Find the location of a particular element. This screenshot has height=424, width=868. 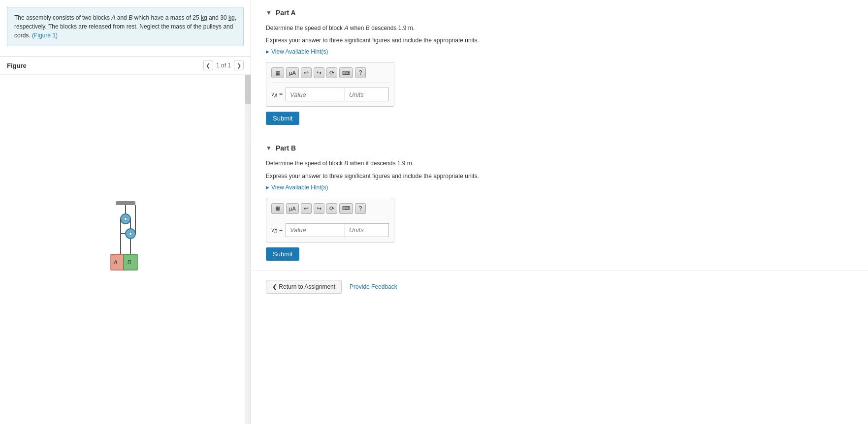

figure-scrollbar is located at coordinates (248, 249).